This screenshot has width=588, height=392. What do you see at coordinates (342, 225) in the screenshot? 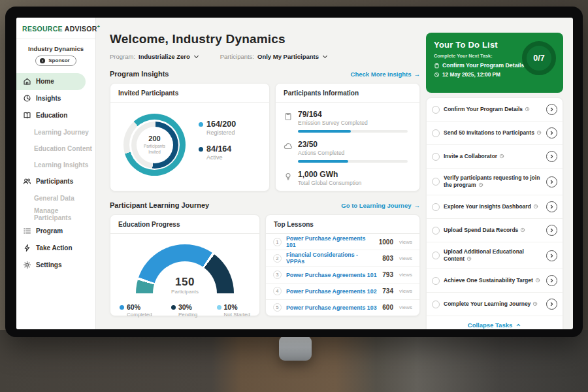
I see `card-title: Top Lessons` at bounding box center [342, 225].